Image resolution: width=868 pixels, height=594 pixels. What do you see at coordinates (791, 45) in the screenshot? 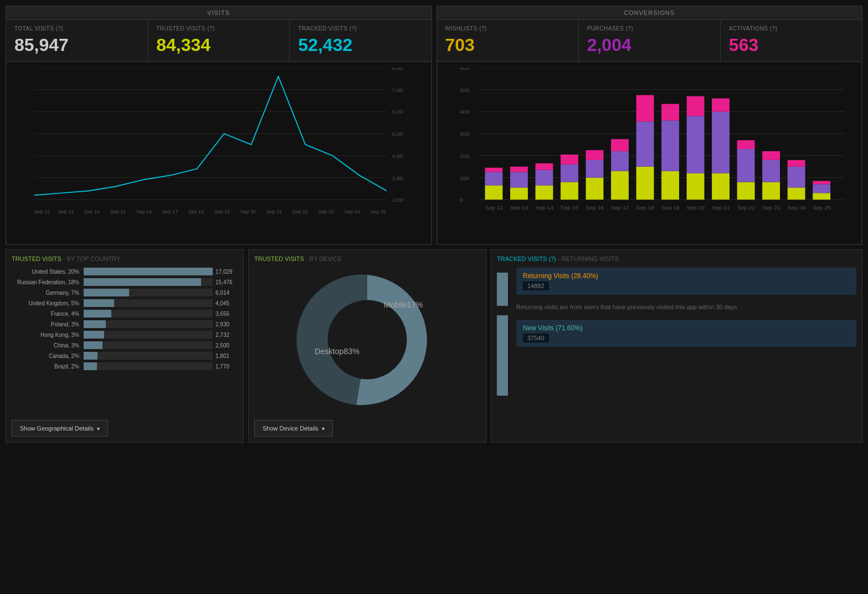
I see `activations-value: 563` at bounding box center [791, 45].